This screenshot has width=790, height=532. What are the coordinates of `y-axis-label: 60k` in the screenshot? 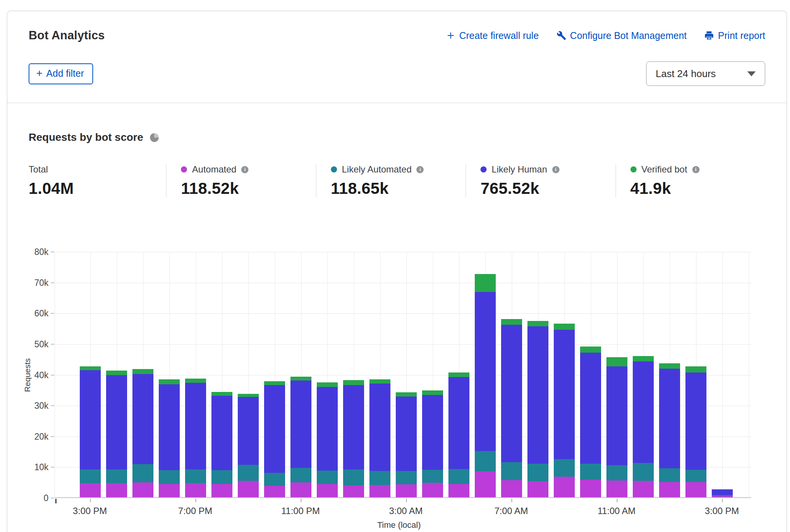 It's located at (35, 314).